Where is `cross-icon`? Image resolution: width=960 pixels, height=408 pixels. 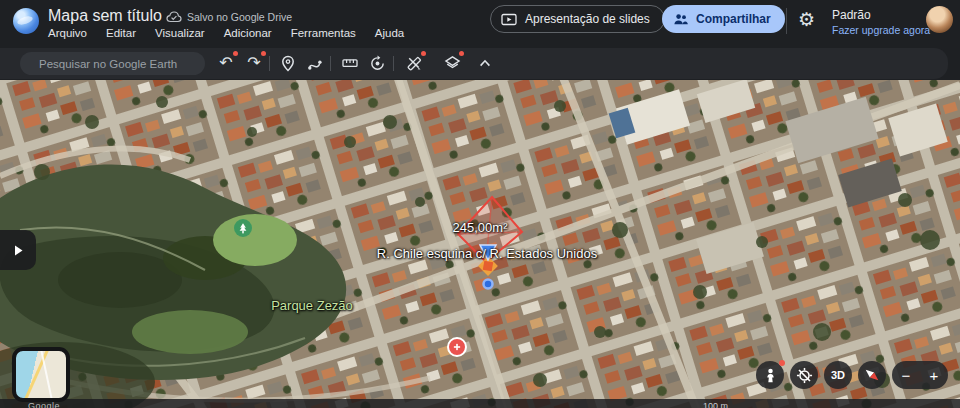 cross-icon is located at coordinates (457, 347).